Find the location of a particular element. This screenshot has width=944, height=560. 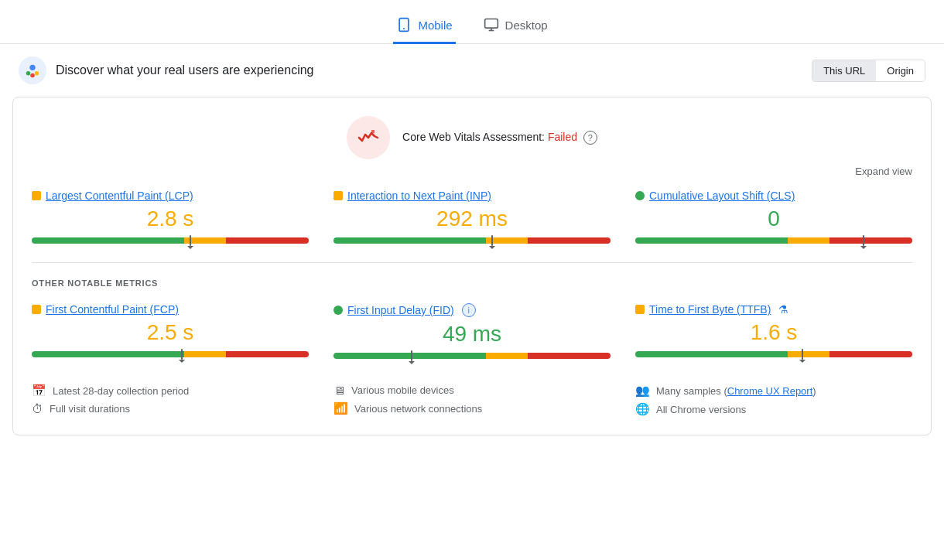

ttfb-bar-marker is located at coordinates (802, 354).